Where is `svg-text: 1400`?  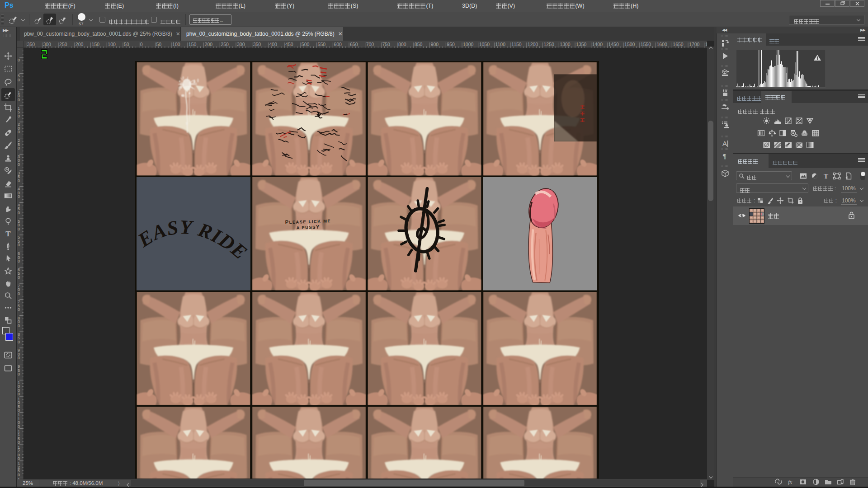
svg-text: 1400 is located at coordinates (598, 44).